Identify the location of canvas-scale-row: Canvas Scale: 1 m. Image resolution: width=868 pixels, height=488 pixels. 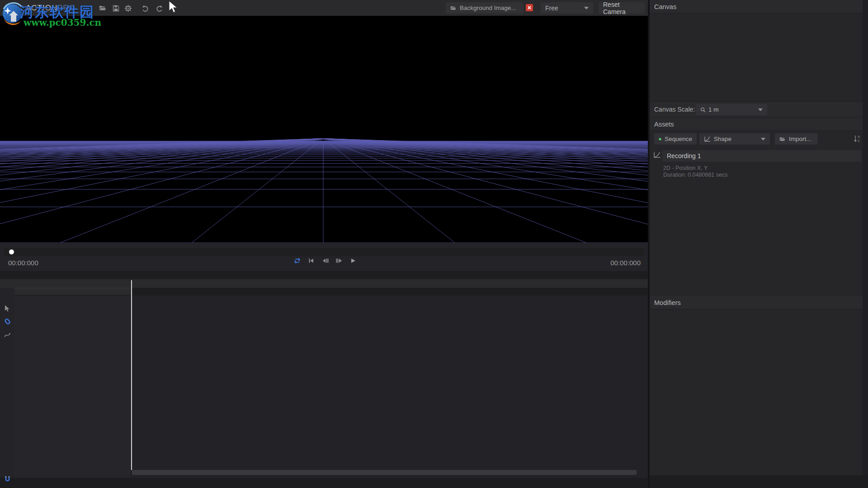
(759, 109).